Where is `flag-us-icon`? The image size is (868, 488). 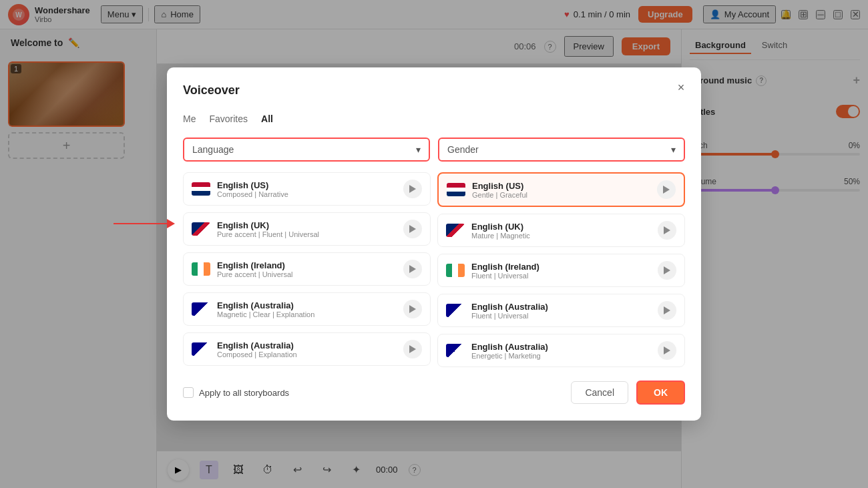 flag-us-icon is located at coordinates (201, 189).